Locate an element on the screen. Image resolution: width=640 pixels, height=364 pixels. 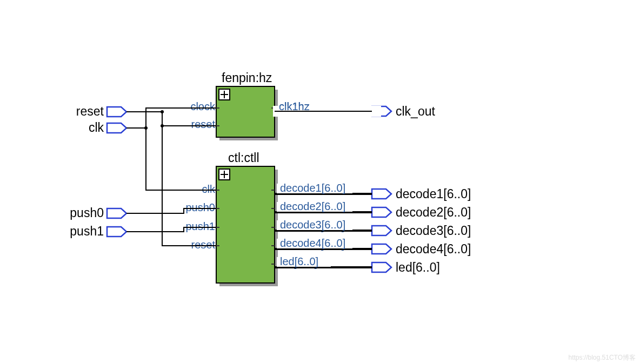
output-pin-decode2: decode2[6..0] is located at coordinates (422, 212).